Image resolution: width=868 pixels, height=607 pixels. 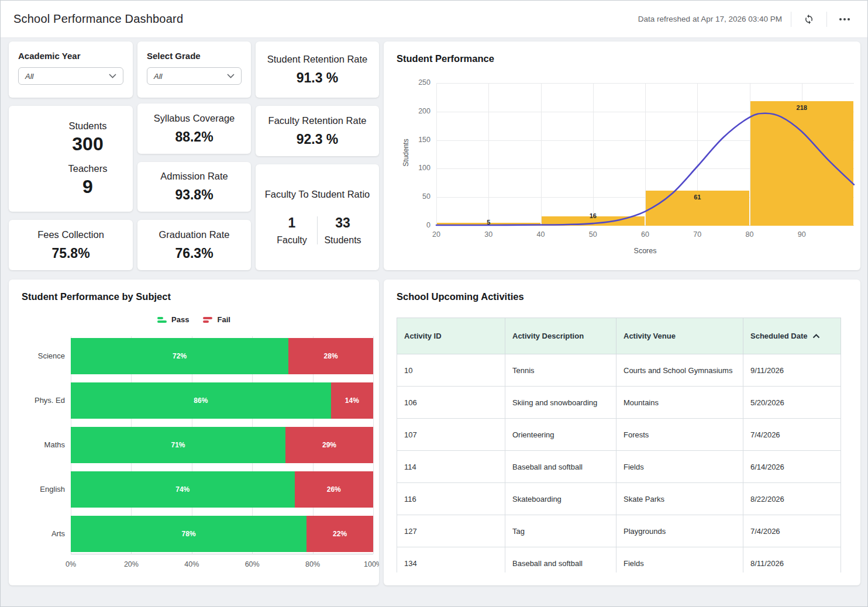 I want to click on category-label: Phys. Ed, so click(x=43, y=401).